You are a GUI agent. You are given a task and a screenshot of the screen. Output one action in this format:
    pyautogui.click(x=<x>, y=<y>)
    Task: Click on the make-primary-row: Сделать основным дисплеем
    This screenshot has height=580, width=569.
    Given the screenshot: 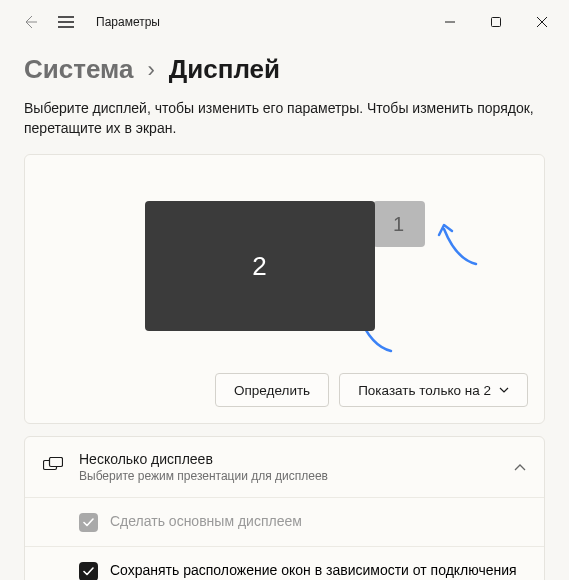 What is the action you would take?
    pyautogui.click(x=284, y=522)
    